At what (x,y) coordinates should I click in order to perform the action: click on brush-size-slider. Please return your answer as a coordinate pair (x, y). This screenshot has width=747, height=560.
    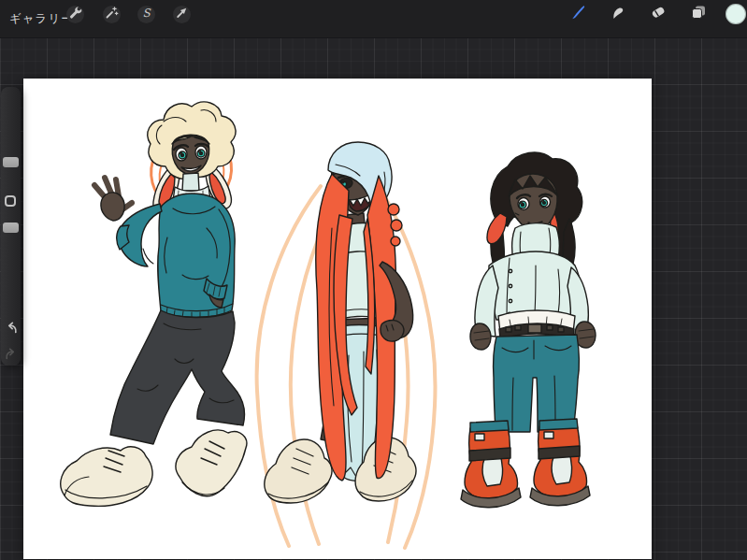
    Looking at the image, I should click on (11, 163).